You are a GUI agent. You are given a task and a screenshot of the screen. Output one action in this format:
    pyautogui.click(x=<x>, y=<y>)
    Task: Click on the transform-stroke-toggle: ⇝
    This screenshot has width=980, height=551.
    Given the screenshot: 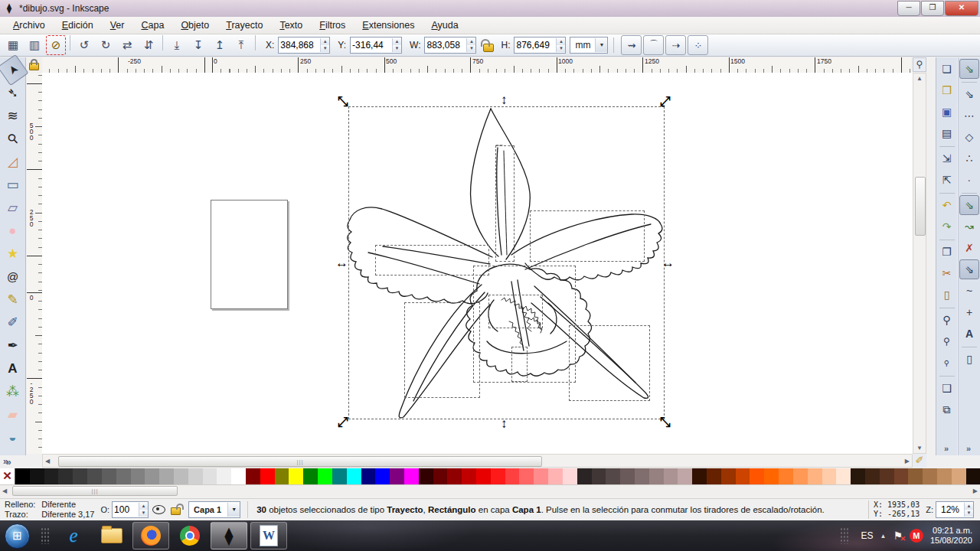 What is the action you would take?
    pyautogui.click(x=631, y=45)
    